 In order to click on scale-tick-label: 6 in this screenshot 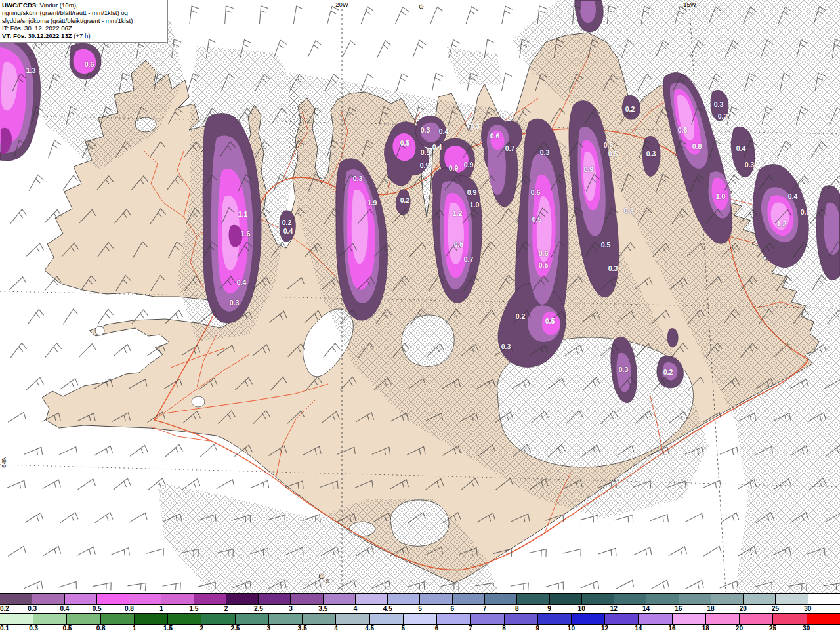, I will do `click(452, 609)`.